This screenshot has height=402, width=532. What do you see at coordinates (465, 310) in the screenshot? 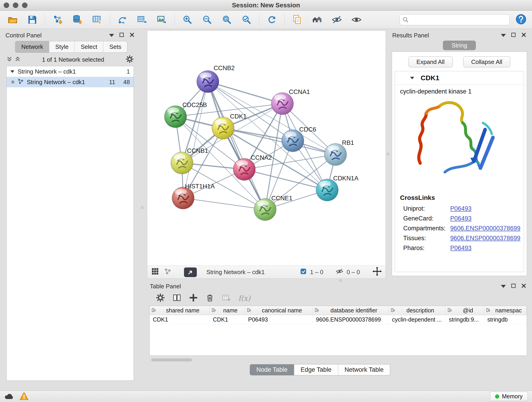
I see `column-header-id: @id` at bounding box center [465, 310].